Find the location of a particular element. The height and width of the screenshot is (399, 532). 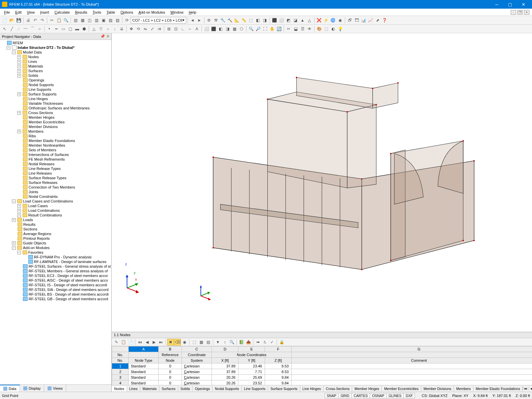

tree-load-combinations: +Load Combinations is located at coordinates (56, 210).